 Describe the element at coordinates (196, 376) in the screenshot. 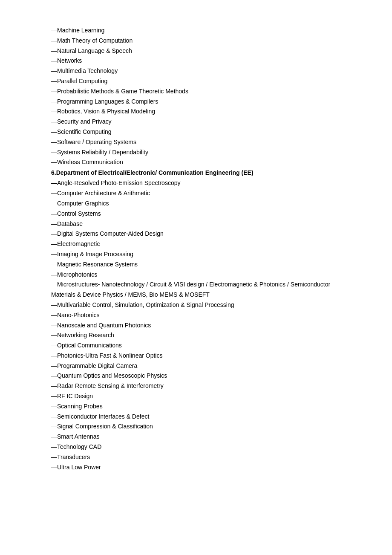

I see `list-item-quantum-optics: —Quantum Optics and Mesoscopic Physics` at that location.